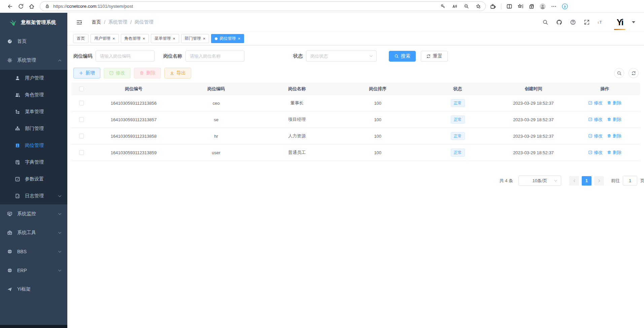 The image size is (644, 328). I want to click on sidebar-item-dept-management: 部门管理, so click(34, 129).